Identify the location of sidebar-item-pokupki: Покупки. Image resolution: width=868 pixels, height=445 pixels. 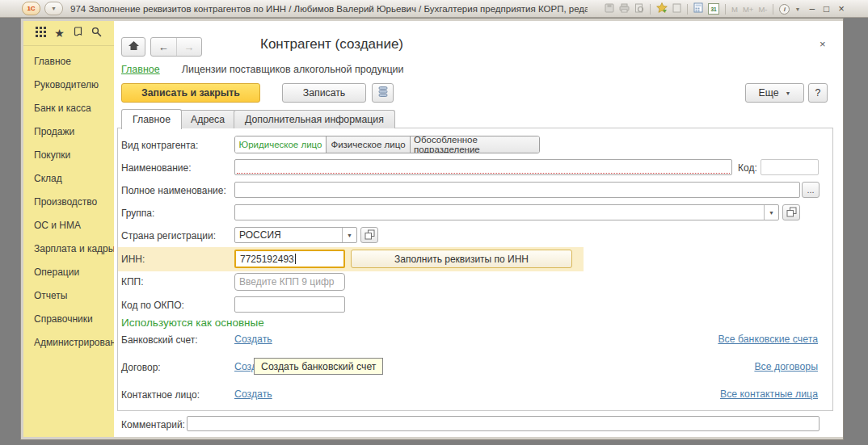
(69, 155).